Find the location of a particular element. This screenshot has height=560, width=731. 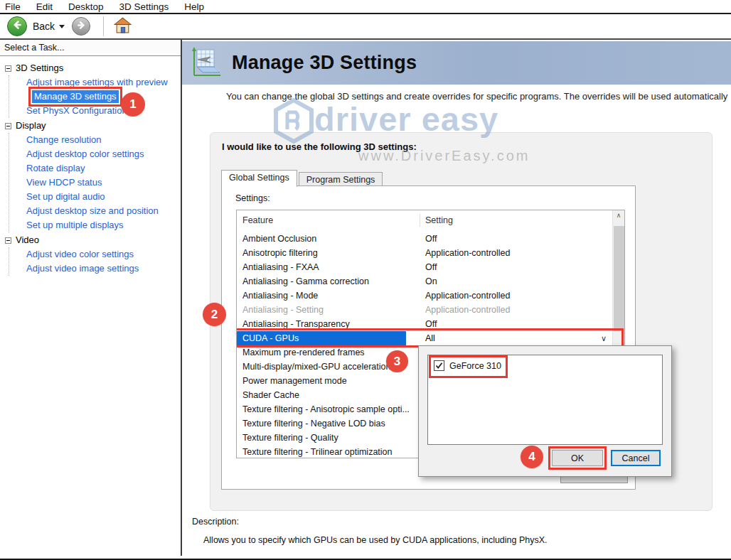

setting-cell: On is located at coordinates (519, 281).